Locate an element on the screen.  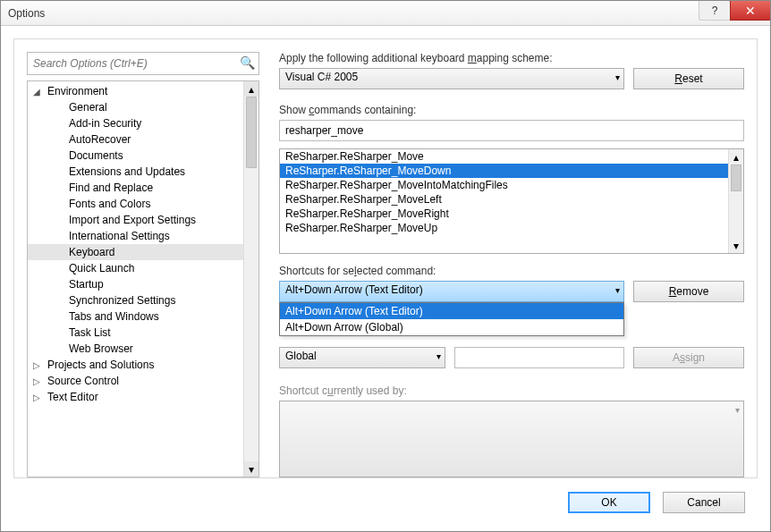
shortcut-option: Alt+Down Arrow (Global) is located at coordinates (452, 327).